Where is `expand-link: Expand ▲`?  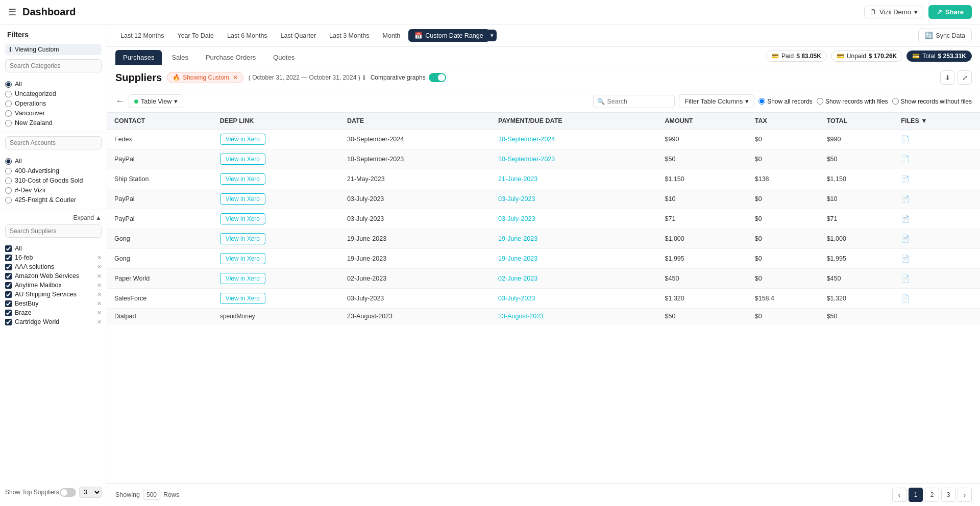
expand-link: Expand ▲ is located at coordinates (53, 219).